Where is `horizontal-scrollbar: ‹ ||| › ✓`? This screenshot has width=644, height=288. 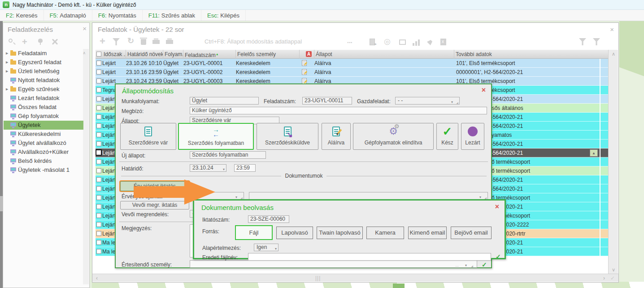
horizontal-scrollbar: ‹ ||| › ✓ is located at coordinates (355, 278).